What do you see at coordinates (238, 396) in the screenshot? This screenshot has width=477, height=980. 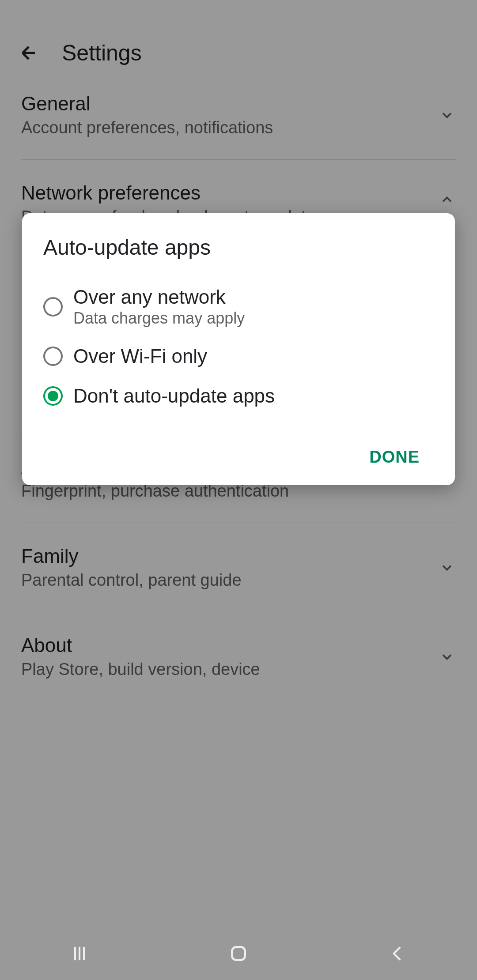 I see `radio-option-dont-update: Don't auto-update apps` at bounding box center [238, 396].